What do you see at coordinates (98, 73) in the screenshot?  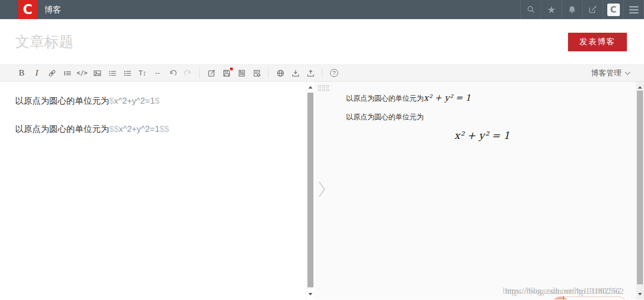 I see `image-icon` at bounding box center [98, 73].